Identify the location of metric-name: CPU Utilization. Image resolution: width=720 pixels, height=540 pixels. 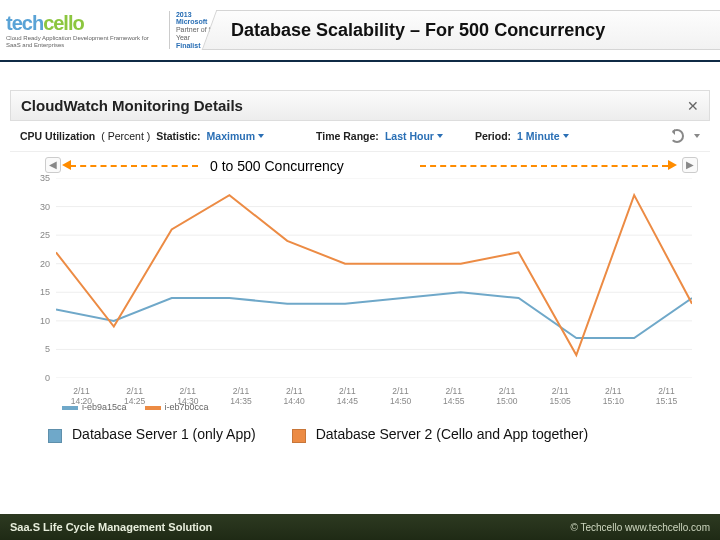
(58, 136).